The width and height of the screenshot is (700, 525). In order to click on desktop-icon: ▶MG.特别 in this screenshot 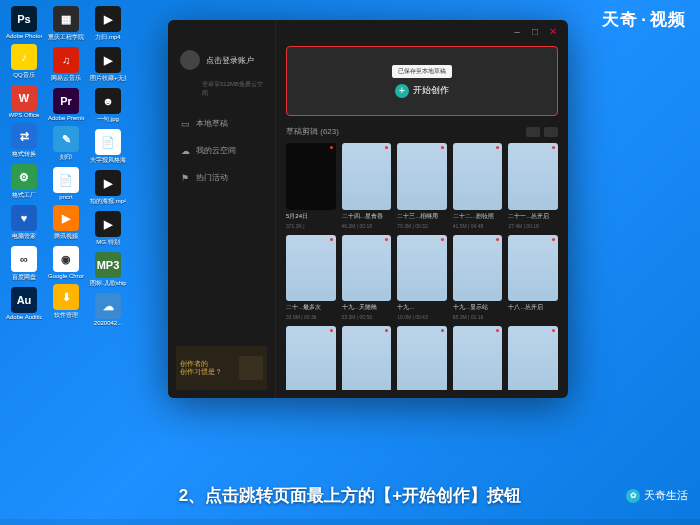, I will do `click(108, 229)`.